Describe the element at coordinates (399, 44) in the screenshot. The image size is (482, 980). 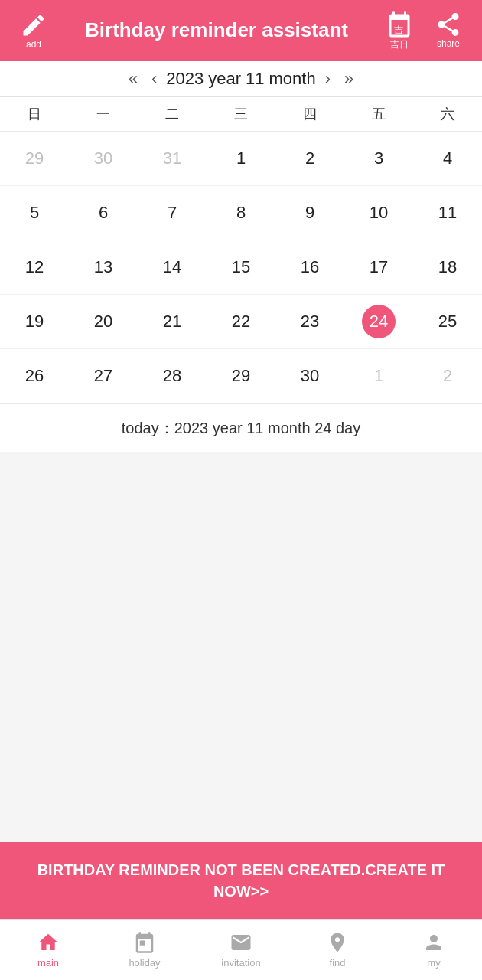
I see `jiri-label: 吉日` at that location.